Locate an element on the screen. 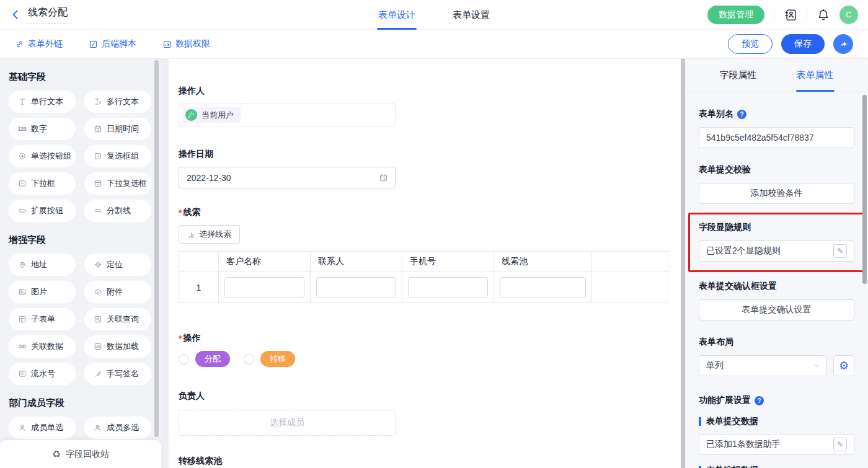 The height and width of the screenshot is (468, 868). address-book-icon is located at coordinates (790, 15).